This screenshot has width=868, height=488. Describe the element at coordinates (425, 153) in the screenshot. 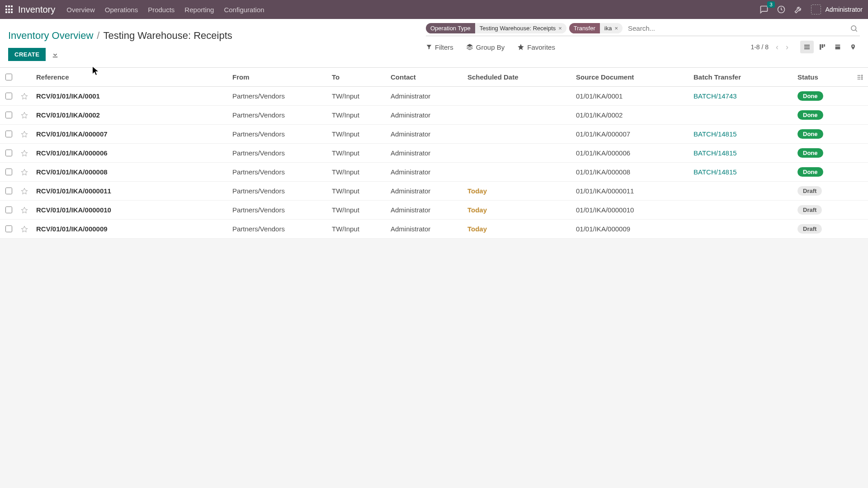

I see `cell-contact: Administrator` at that location.